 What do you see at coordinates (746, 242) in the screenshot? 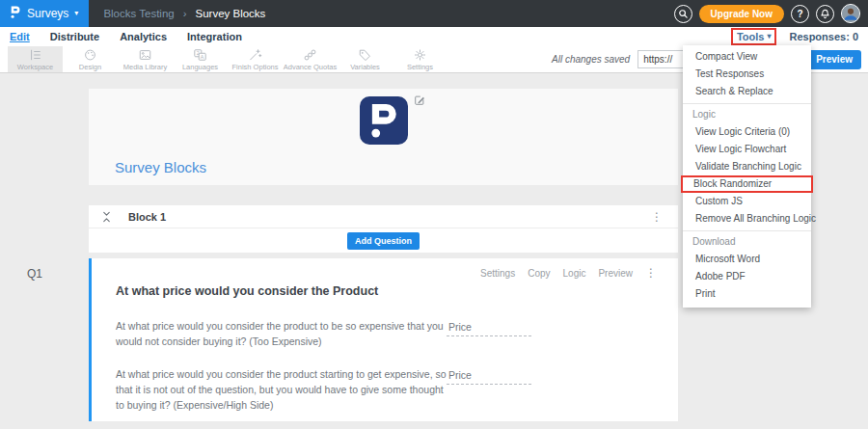
I see `menu-section-header-download: Download` at bounding box center [746, 242].